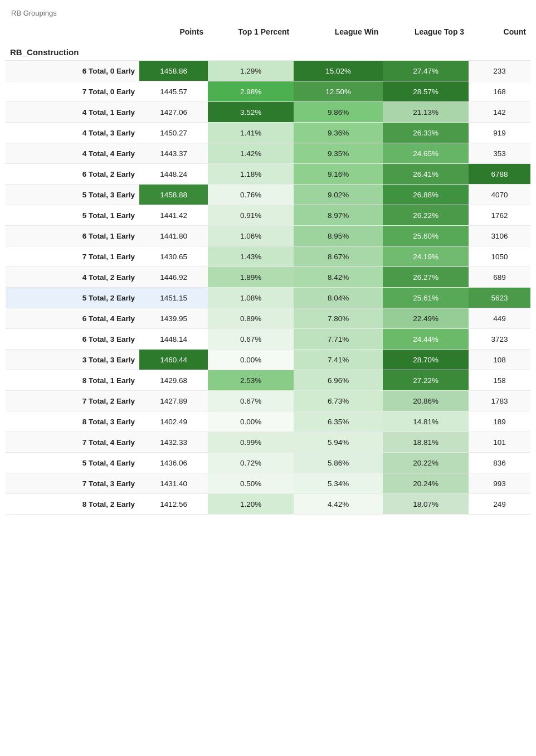 The height and width of the screenshot is (756, 536). I want to click on cell-leaguewin: 8.42%, so click(338, 278).